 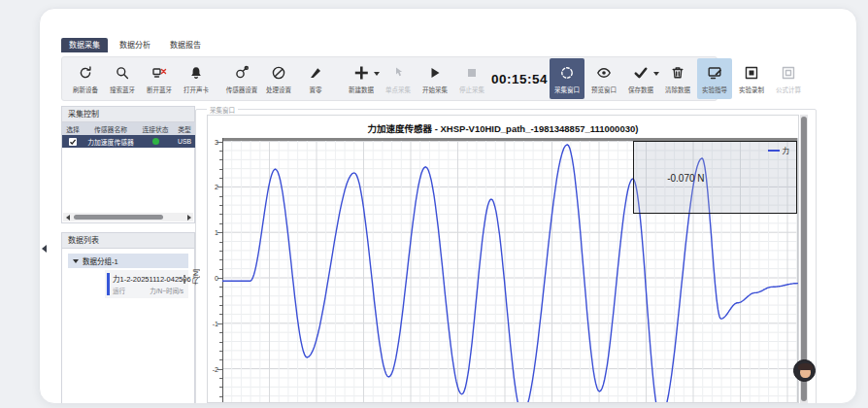 I want to click on legend-line-swatch, so click(x=774, y=151).